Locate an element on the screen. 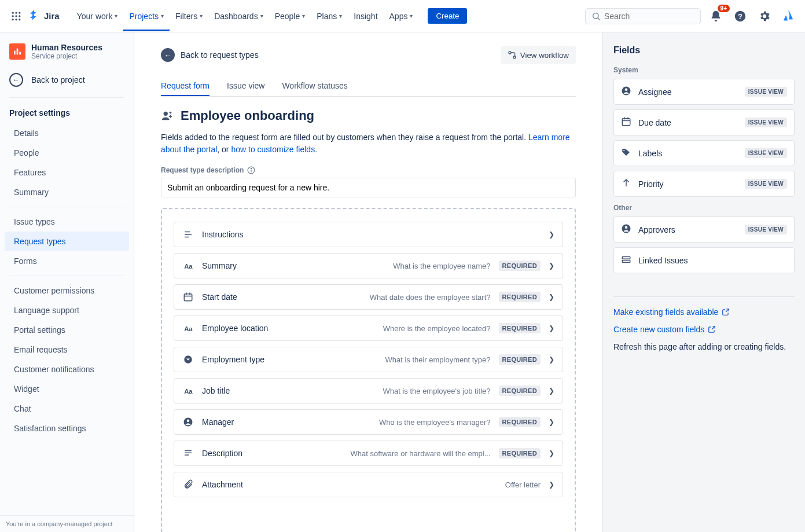 The image size is (805, 532). sidebar-item-customer-permissions: Customer permissions is located at coordinates (67, 291).